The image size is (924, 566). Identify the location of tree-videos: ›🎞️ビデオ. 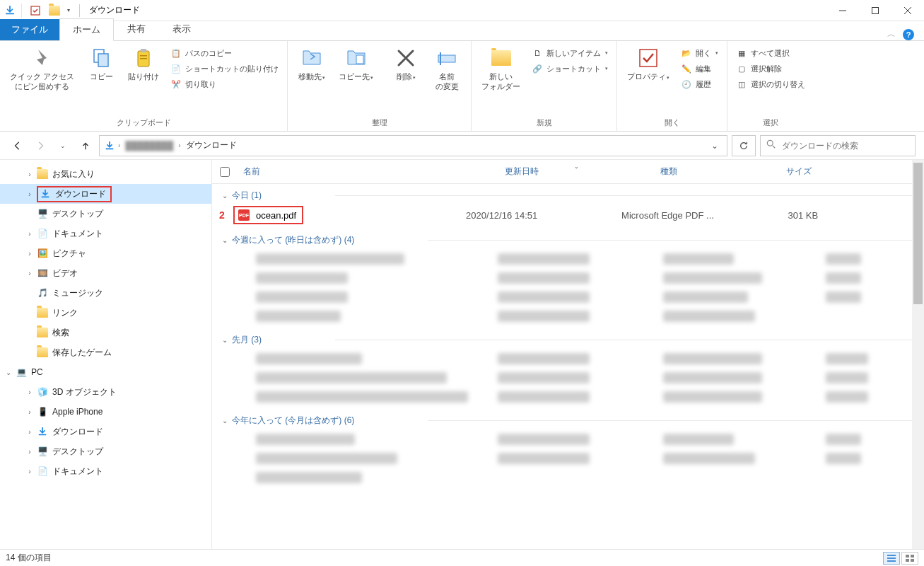
(106, 273).